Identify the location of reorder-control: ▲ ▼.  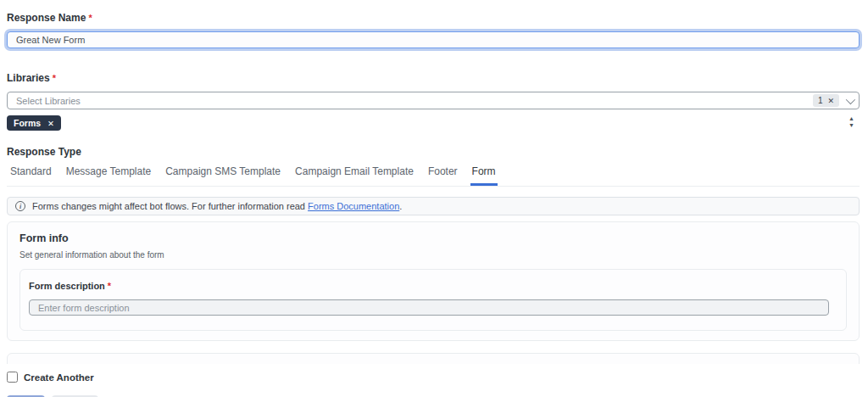
(851, 122).